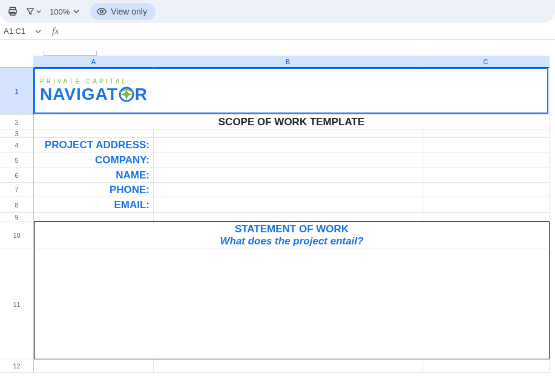  What do you see at coordinates (307, 31) in the screenshot?
I see `formula-bar` at bounding box center [307, 31].